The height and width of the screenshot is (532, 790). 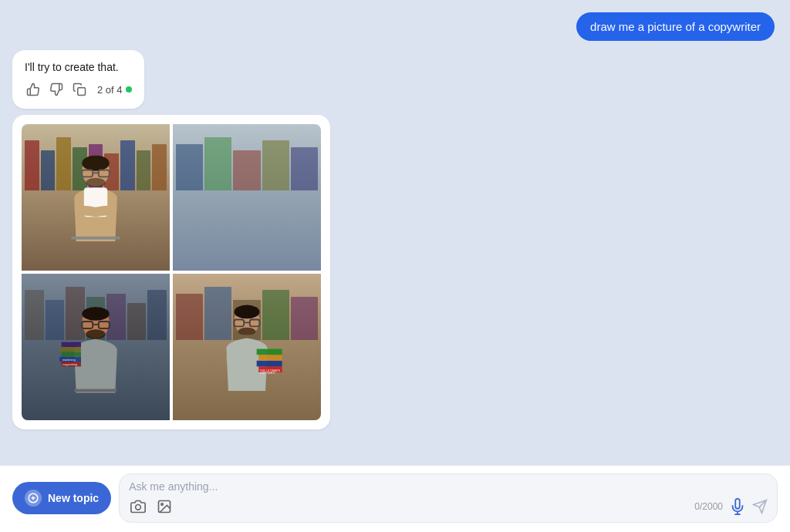 I want to click on svg-text: copywriting, so click(x=69, y=365).